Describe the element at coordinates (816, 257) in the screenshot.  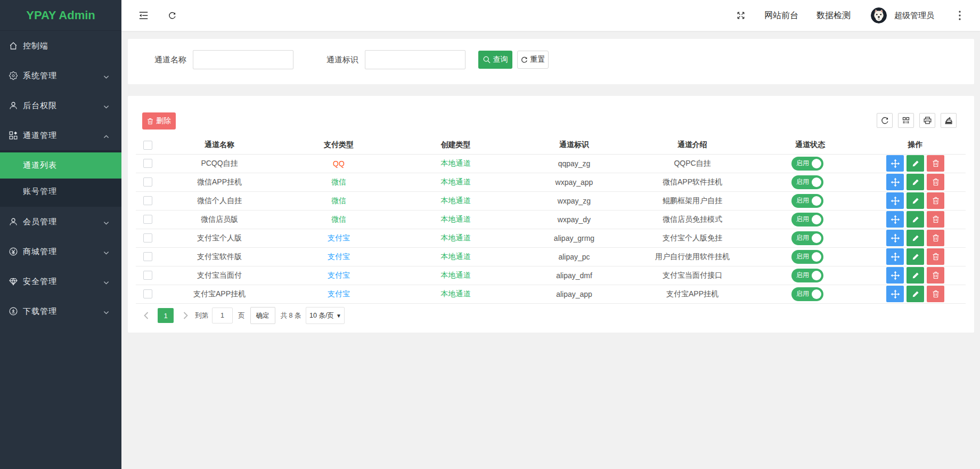
I see `toggle-knob` at that location.